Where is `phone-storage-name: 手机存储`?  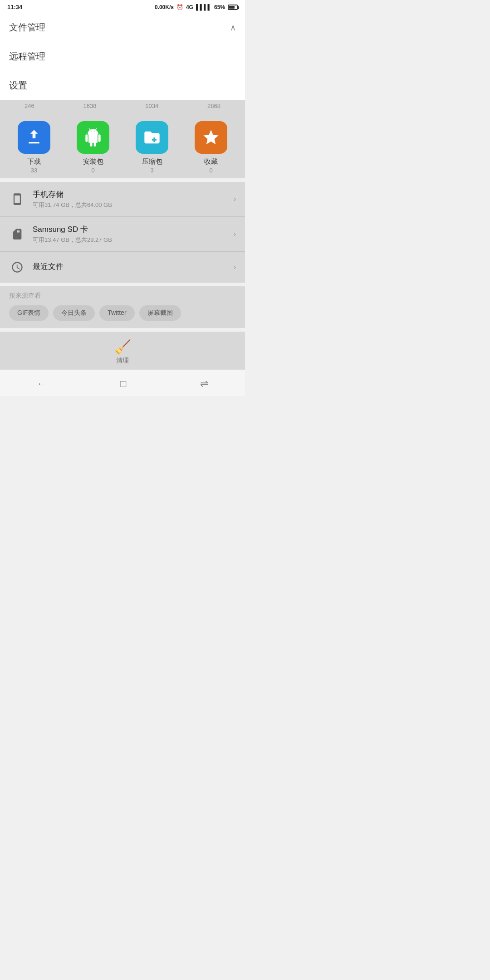
phone-storage-name: 手机存储 is located at coordinates (133, 194).